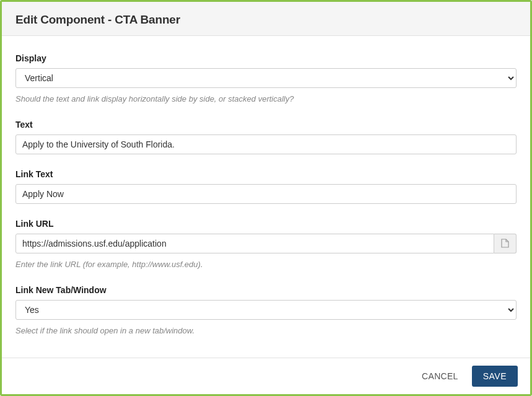 This screenshot has width=532, height=396. Describe the element at coordinates (266, 194) in the screenshot. I see `link-text-input` at that location.